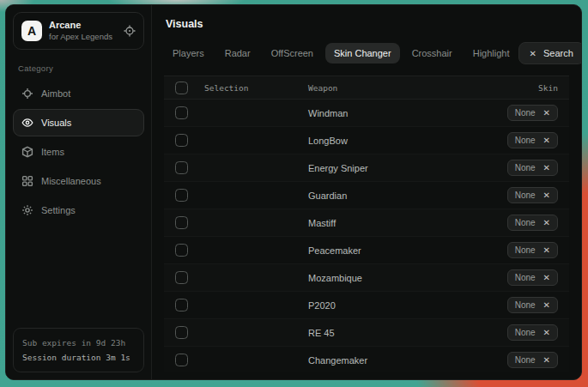 This screenshot has width=588, height=387. What do you see at coordinates (367, 305) in the screenshot?
I see `table-row: P2020 None ✕` at bounding box center [367, 305].